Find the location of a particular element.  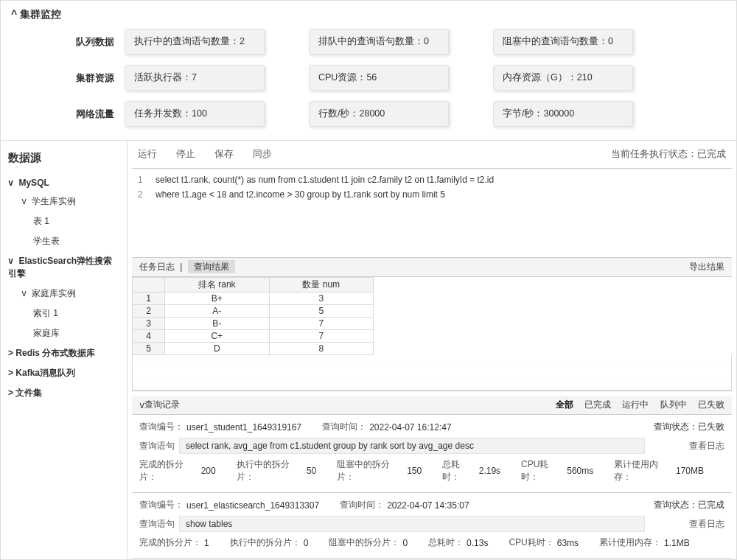

save-button: 保存 is located at coordinates (224, 155).